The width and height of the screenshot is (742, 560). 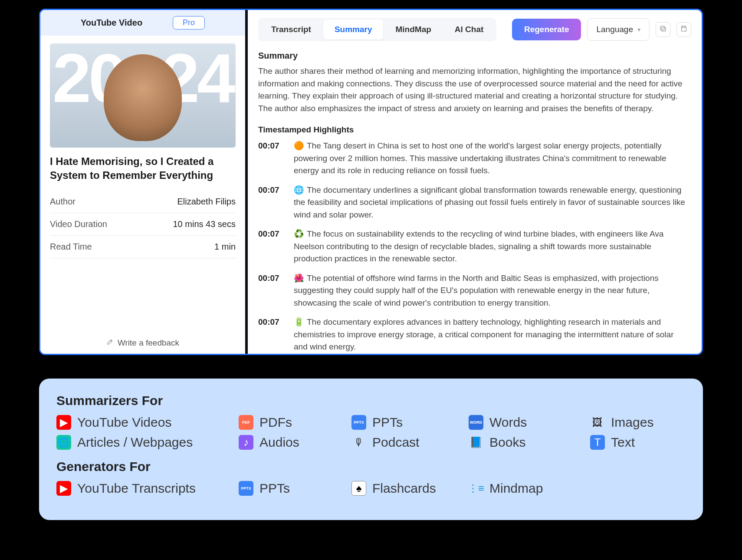 What do you see at coordinates (473, 335) in the screenshot?
I see `highlight-row: 00:07🔋The documentary explores advances …` at bounding box center [473, 335].